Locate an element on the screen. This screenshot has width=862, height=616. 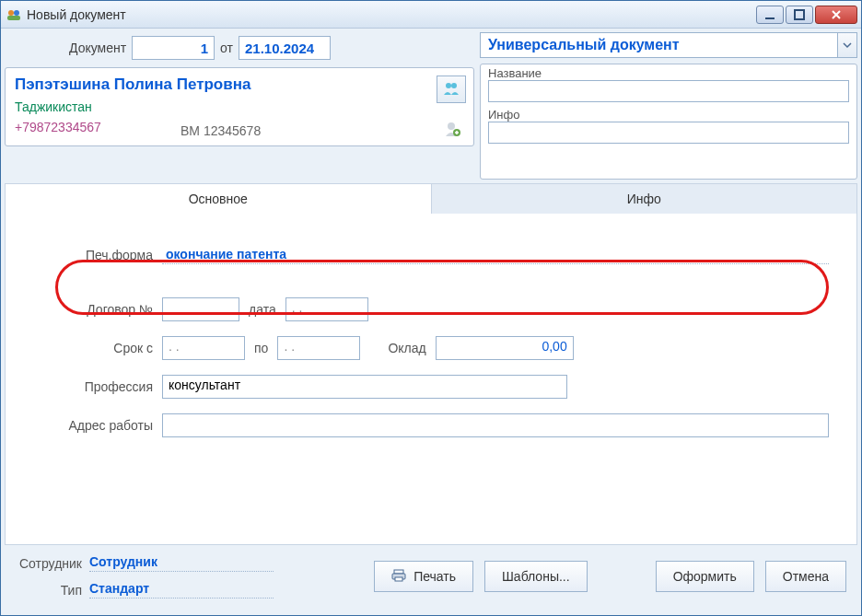
chevron-down-icon is located at coordinates (847, 45).